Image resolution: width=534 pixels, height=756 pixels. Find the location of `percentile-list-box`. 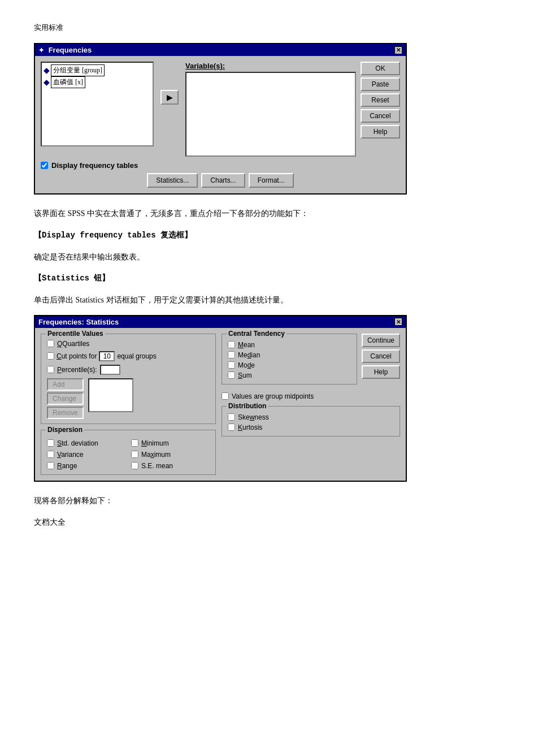

percentile-list-box is located at coordinates (111, 395).